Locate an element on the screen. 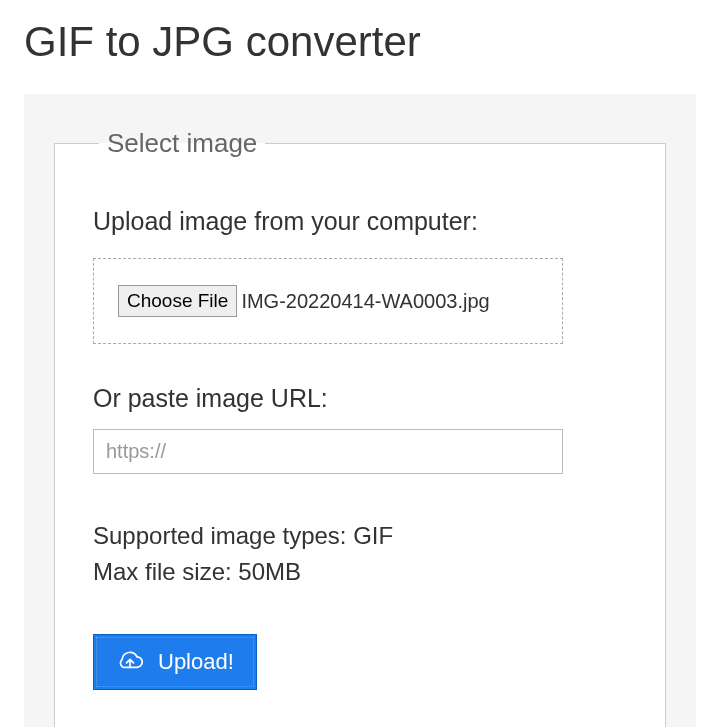 This screenshot has width=720, height=727. upload-button-label: Upload! is located at coordinates (196, 662).